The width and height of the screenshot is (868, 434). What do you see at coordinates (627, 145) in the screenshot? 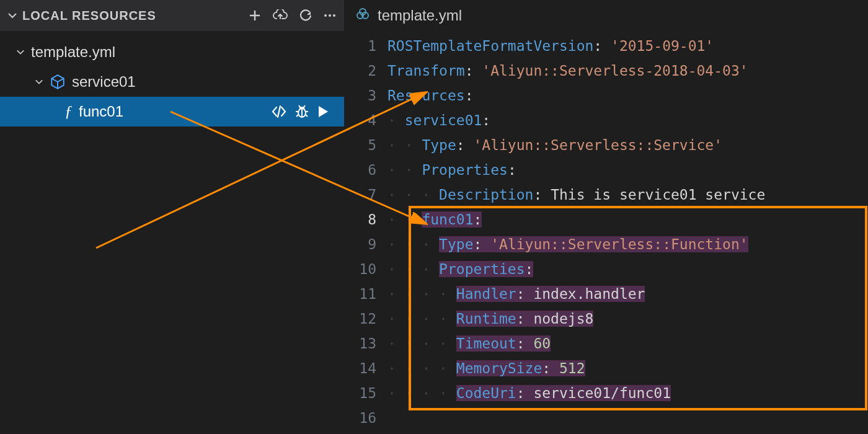
I see `code-line: · · Type: 'Aliyun::Serverless::Service'` at bounding box center [627, 145].